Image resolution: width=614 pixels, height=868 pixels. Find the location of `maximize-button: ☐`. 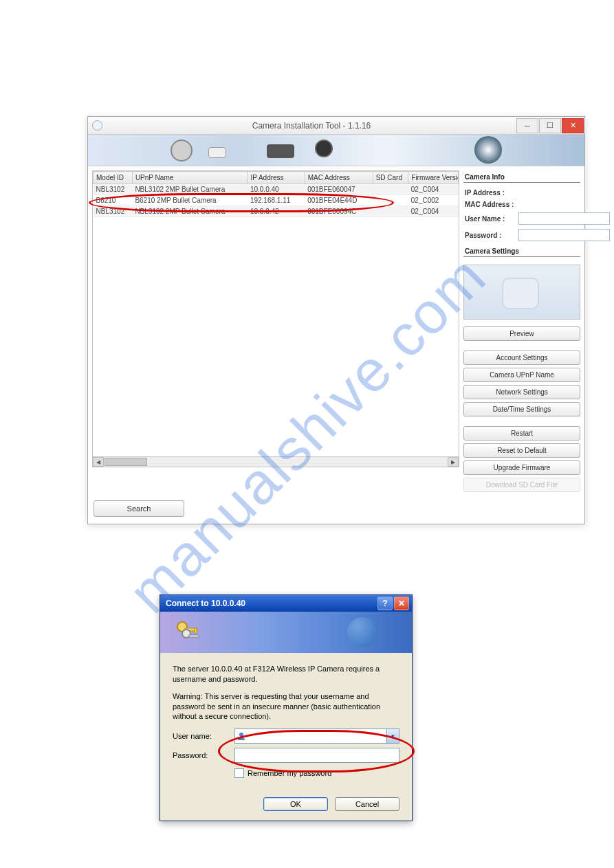

maximize-button: ☐ is located at coordinates (550, 126).